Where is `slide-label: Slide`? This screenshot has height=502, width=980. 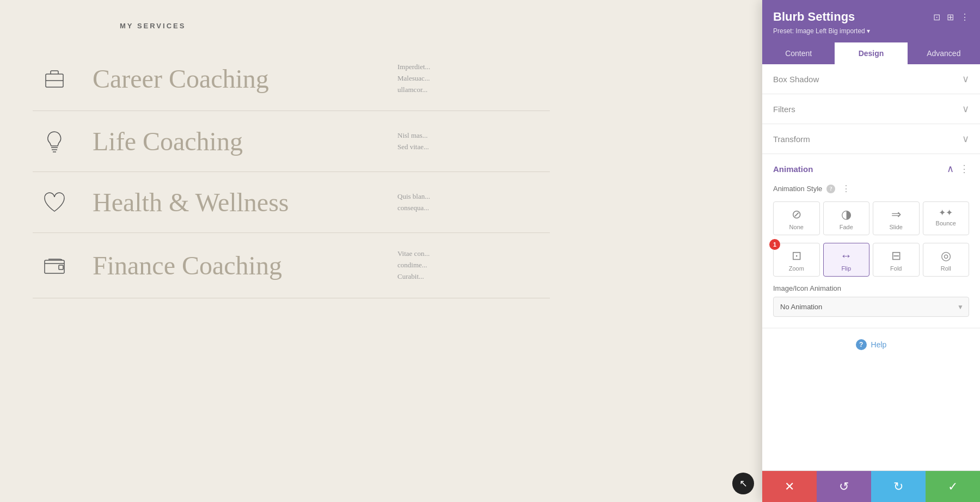
slide-label: Slide is located at coordinates (896, 227).